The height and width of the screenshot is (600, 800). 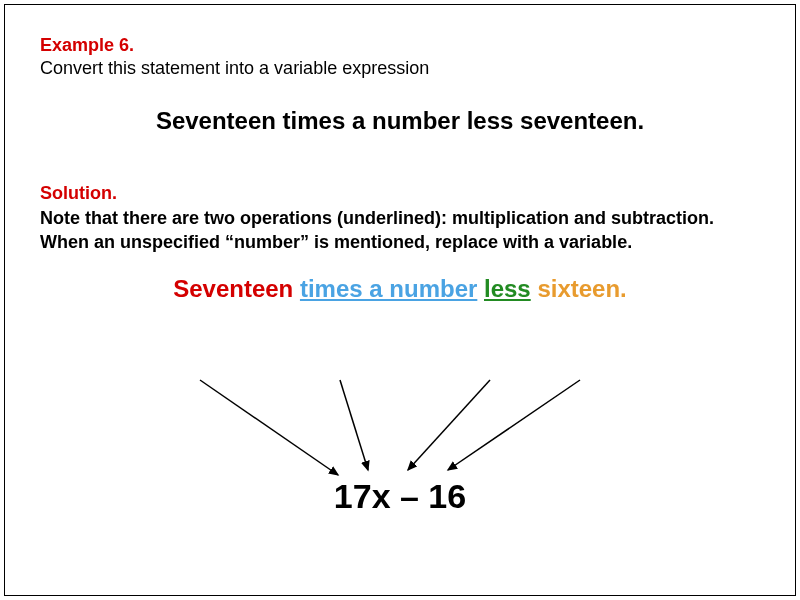 What do you see at coordinates (400, 194) in the screenshot?
I see `solution-label: Solution.` at bounding box center [400, 194].